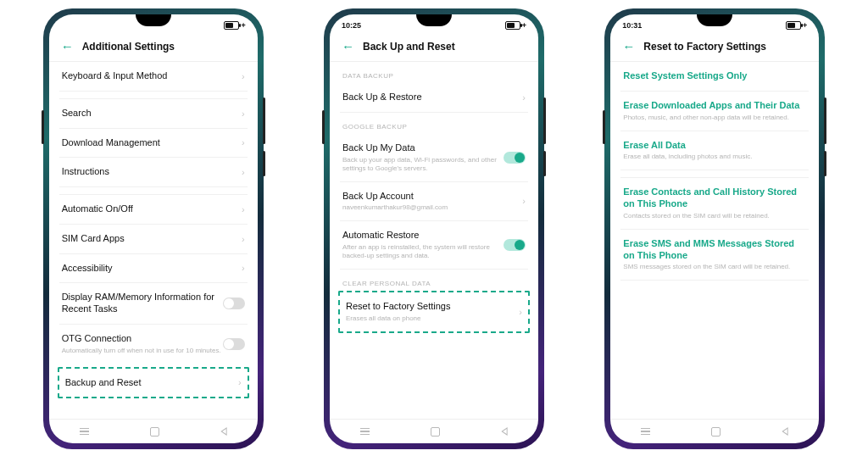  What do you see at coordinates (153, 383) in the screenshot?
I see `highlight-backup-reset: Backup and Reset ›` at bounding box center [153, 383].